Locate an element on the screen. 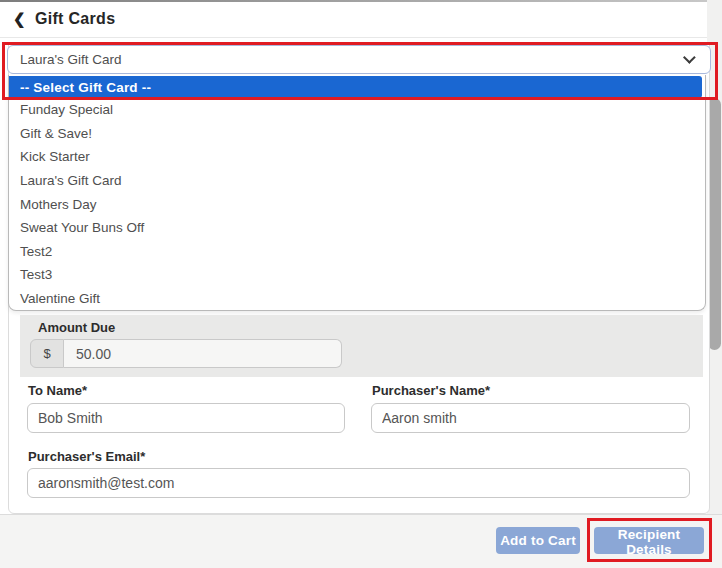 The height and width of the screenshot is (568, 722). header-divider is located at coordinates (361, 38).